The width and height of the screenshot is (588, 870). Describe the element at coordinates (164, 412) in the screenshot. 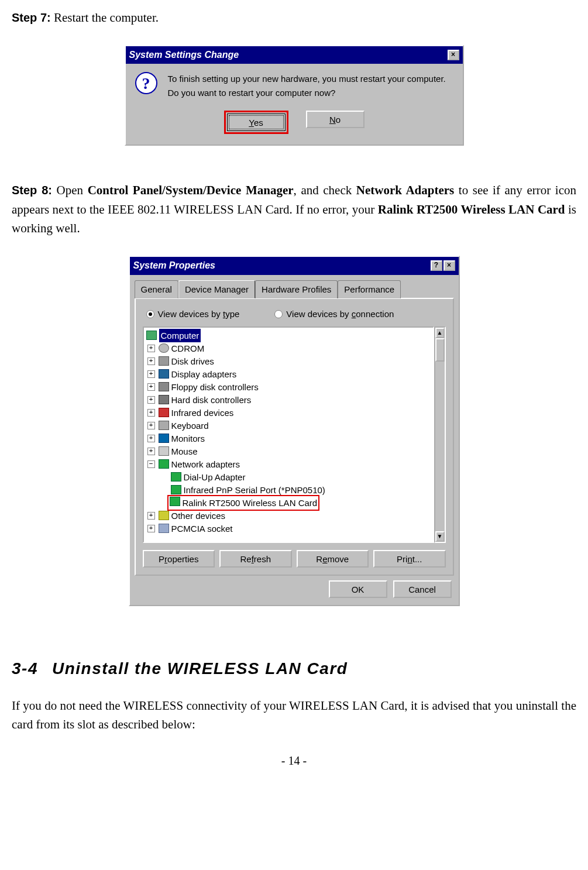

I see `infrared-icon` at that location.